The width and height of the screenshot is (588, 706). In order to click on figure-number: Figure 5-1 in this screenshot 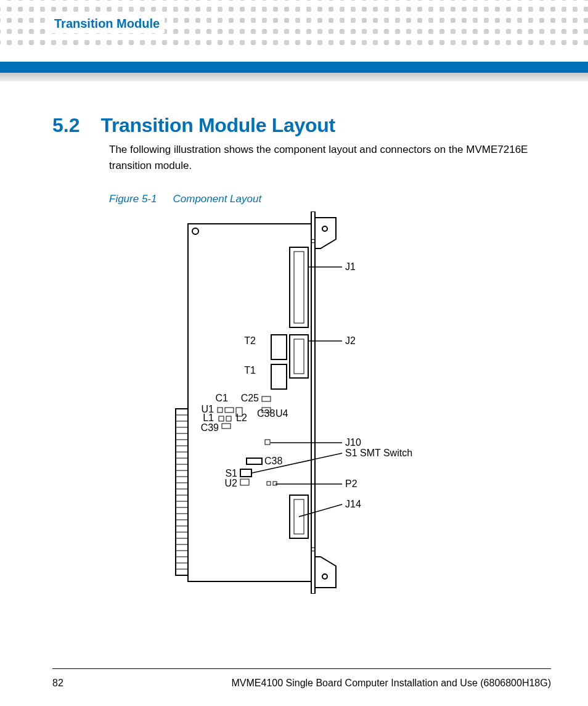, I will do `click(133, 199)`.